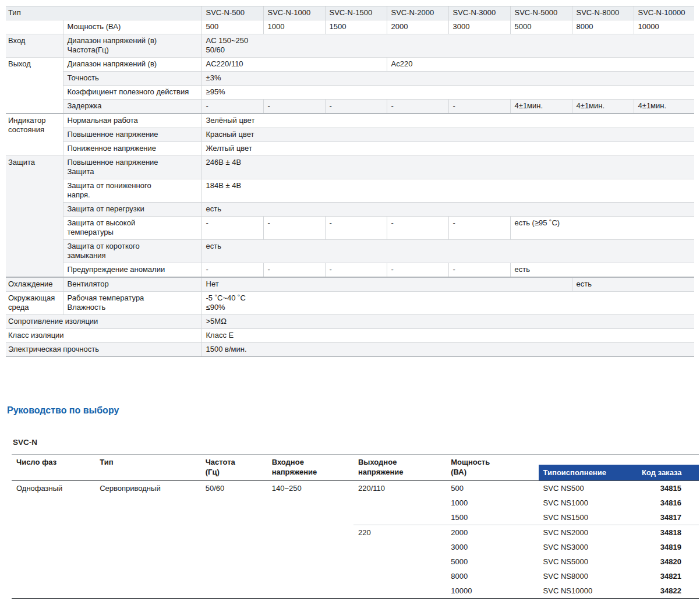  Describe the element at coordinates (664, 27) in the screenshot. I see `value-cell: 10000` at that location.